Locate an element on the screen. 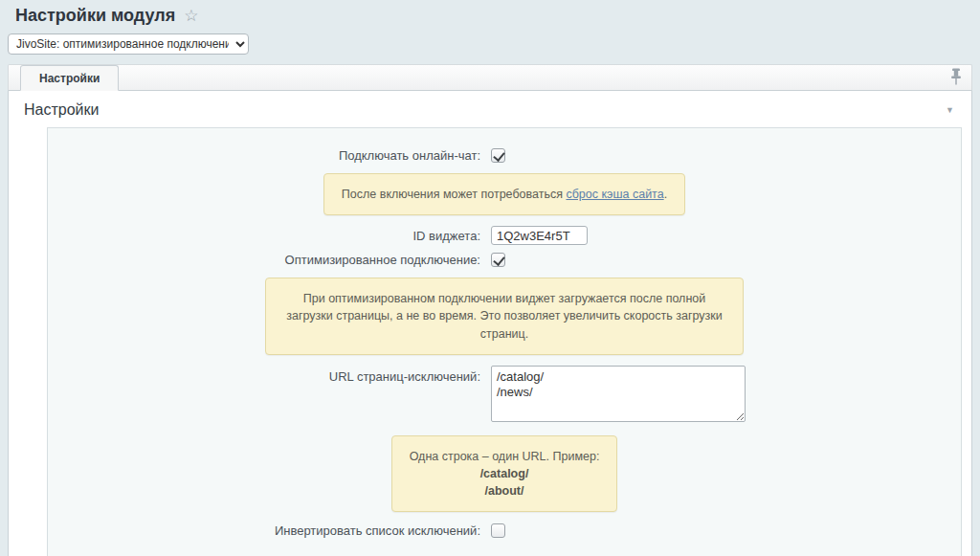 This screenshot has width=980, height=556. page-title: Настройки модуля is located at coordinates (96, 15).